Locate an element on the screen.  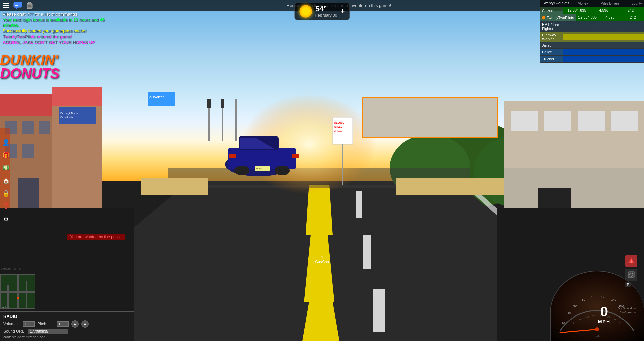
now-playing-value: mlg can can is located at coordinates (36, 337).